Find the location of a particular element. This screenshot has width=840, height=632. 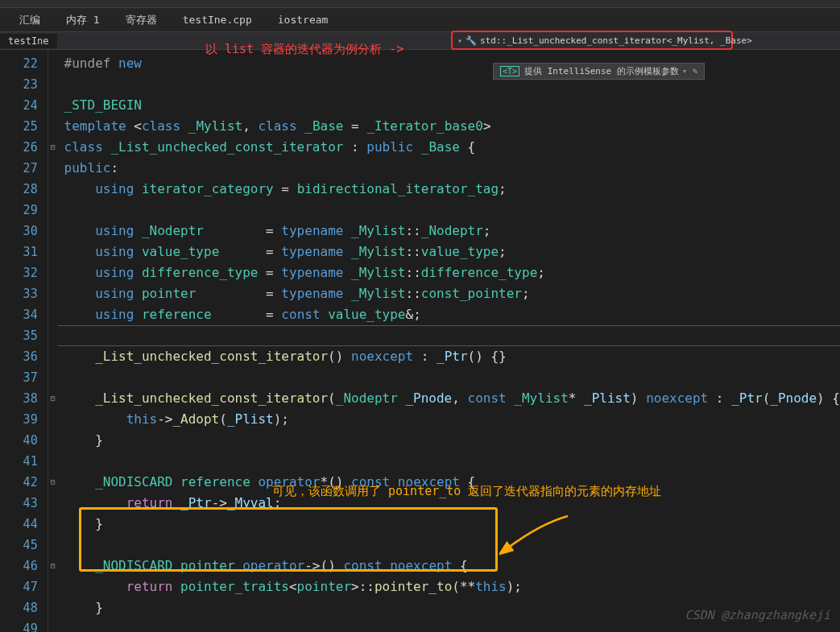

template-tag-icon: <T> is located at coordinates (510, 71).